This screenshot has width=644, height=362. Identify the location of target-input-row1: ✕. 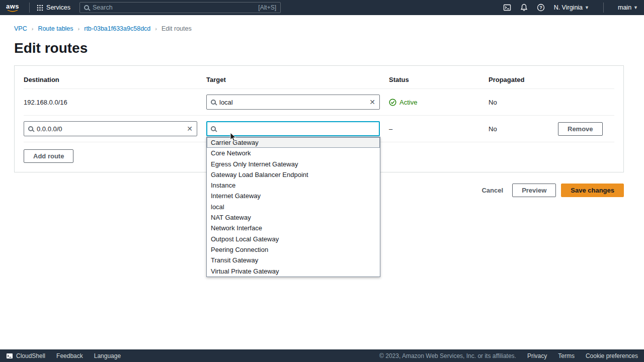
(293, 102).